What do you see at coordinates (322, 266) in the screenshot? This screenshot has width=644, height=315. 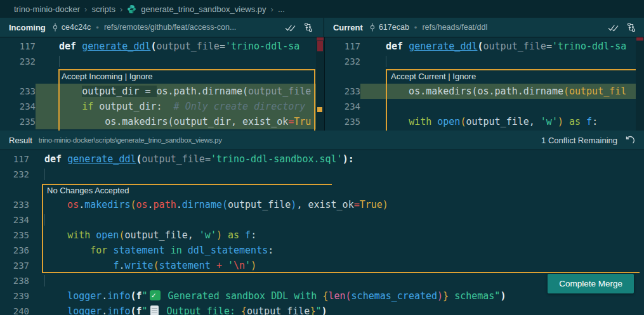 I see `code-line: 237 f.write(statement + '\n')` at bounding box center [322, 266].